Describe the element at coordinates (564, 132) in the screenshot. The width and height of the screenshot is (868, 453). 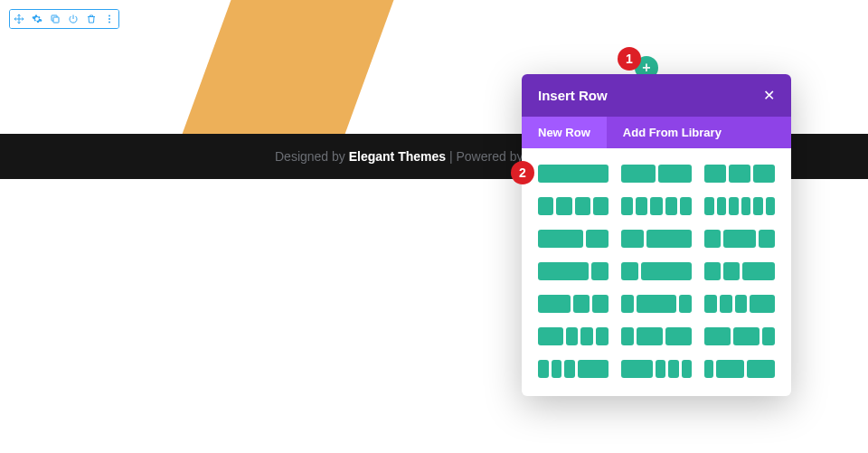
I see `tab-new-row: New Row` at that location.